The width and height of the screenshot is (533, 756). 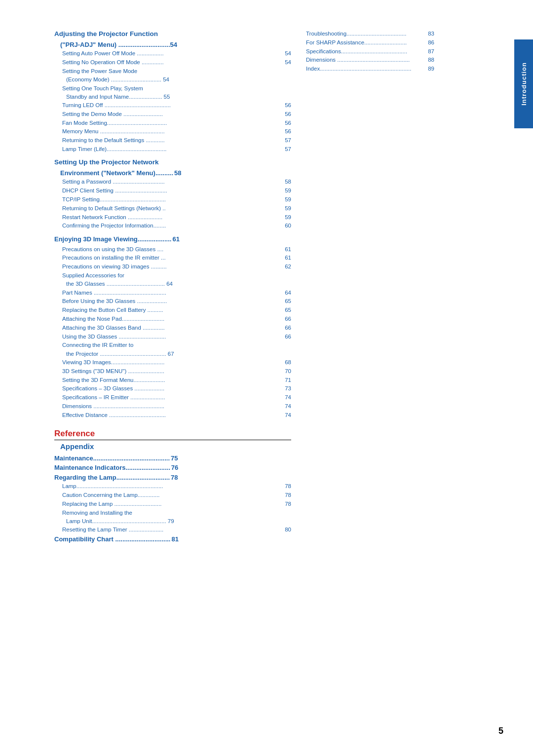 What do you see at coordinates (173, 35) in the screenshot?
I see `toc-heading-adjusting: Adjusting the Projector Function` at bounding box center [173, 35].